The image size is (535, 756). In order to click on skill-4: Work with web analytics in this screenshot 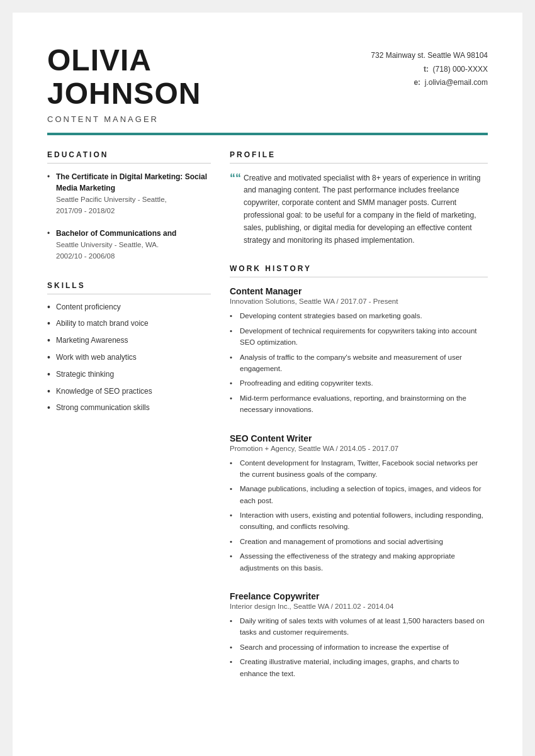, I will do `click(129, 357)`.